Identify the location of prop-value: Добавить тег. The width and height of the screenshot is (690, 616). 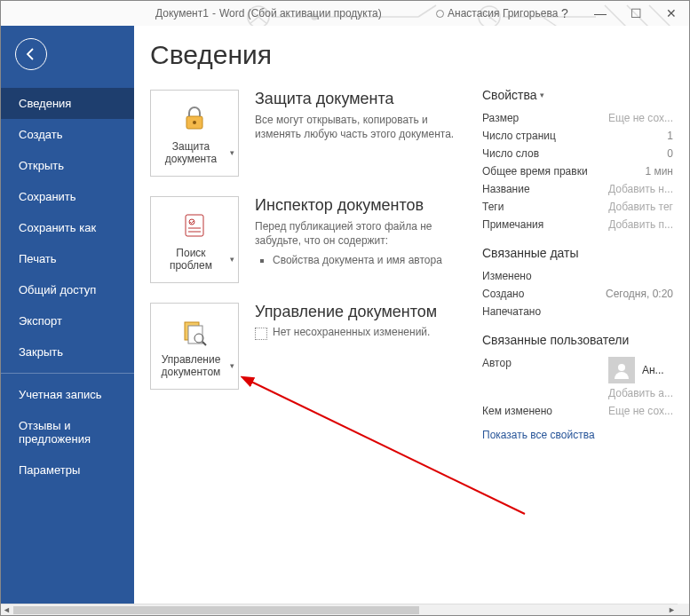
(641, 207).